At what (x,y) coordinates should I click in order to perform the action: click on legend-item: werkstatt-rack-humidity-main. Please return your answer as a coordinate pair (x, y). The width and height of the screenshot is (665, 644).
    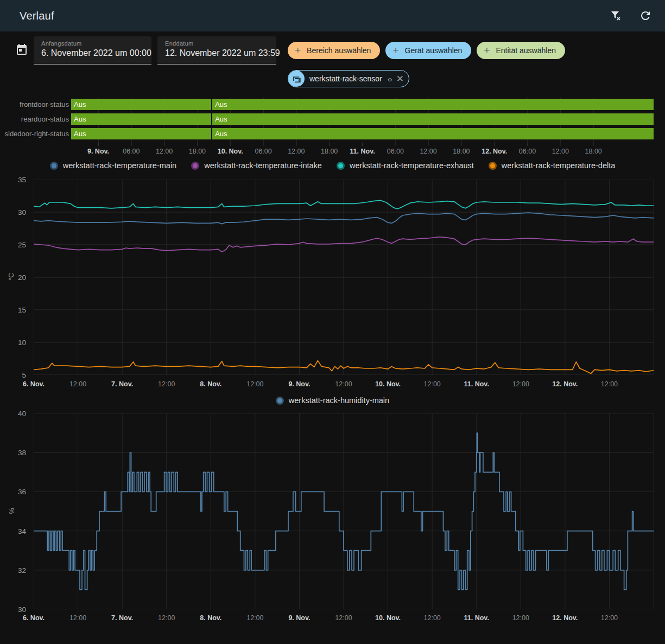
    Looking at the image, I should click on (332, 400).